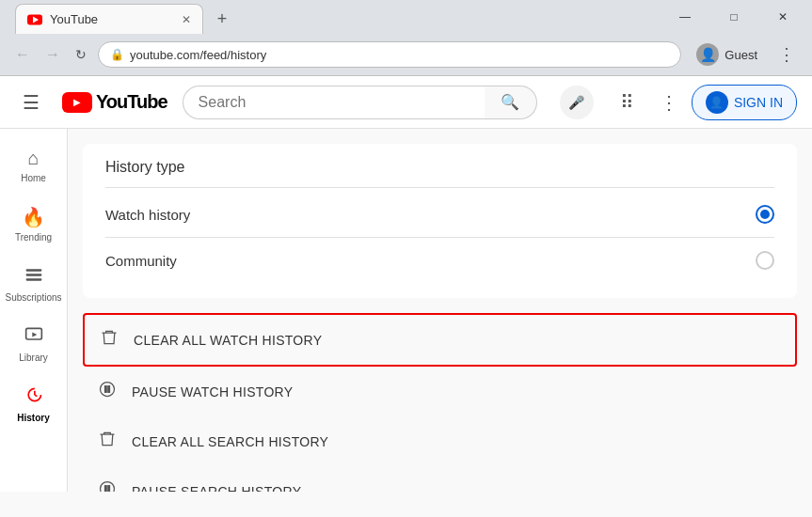  Describe the element at coordinates (34, 164) in the screenshot. I see `sidebar-item-home: ⌂ Home` at that location.